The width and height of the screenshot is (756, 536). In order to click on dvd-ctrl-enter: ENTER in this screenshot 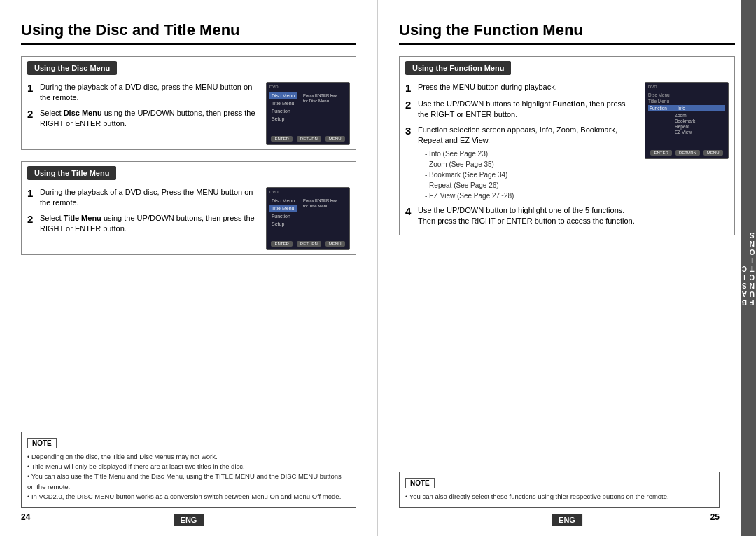, I will do `click(281, 139)`.